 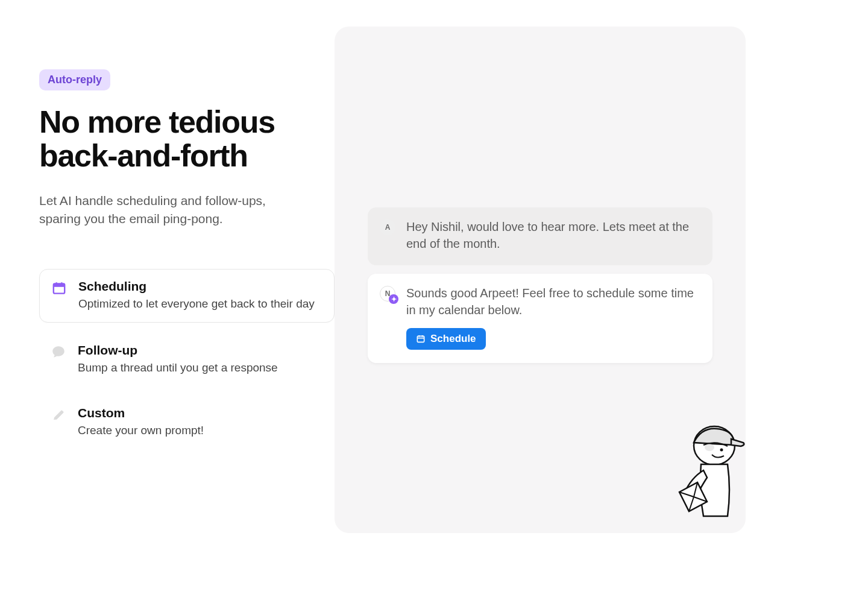 I want to click on avatar: A, so click(x=388, y=227).